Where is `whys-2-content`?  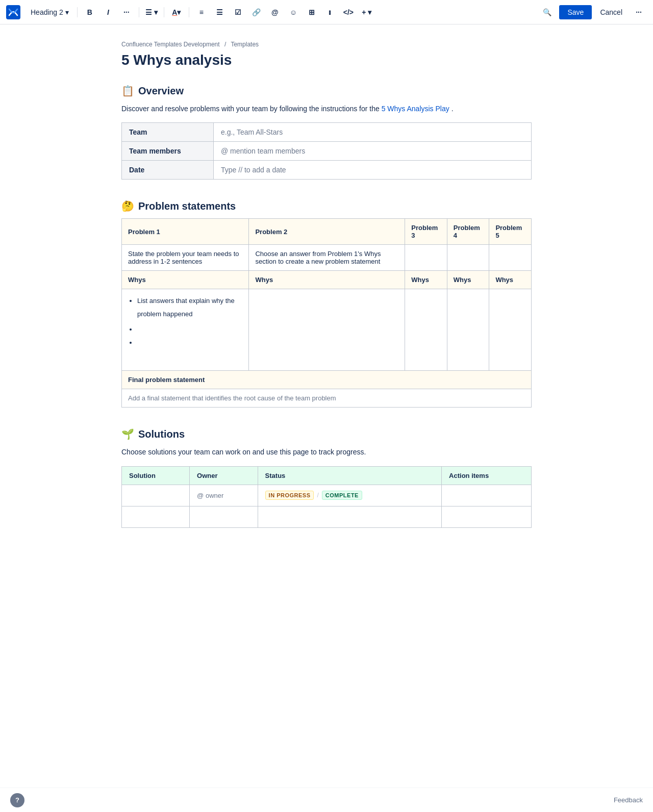 whys-2-content is located at coordinates (327, 330).